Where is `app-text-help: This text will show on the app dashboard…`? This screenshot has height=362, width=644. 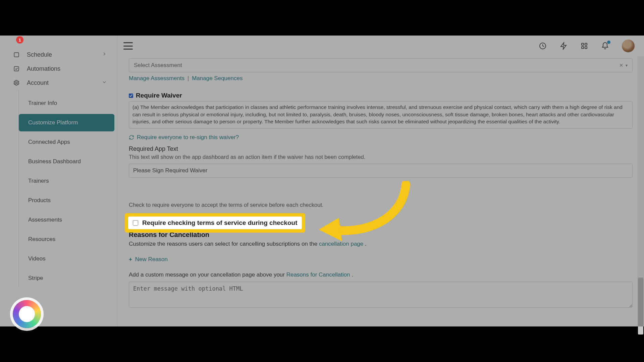 app-text-help: This text will show on the app dashboard… is located at coordinates (381, 157).